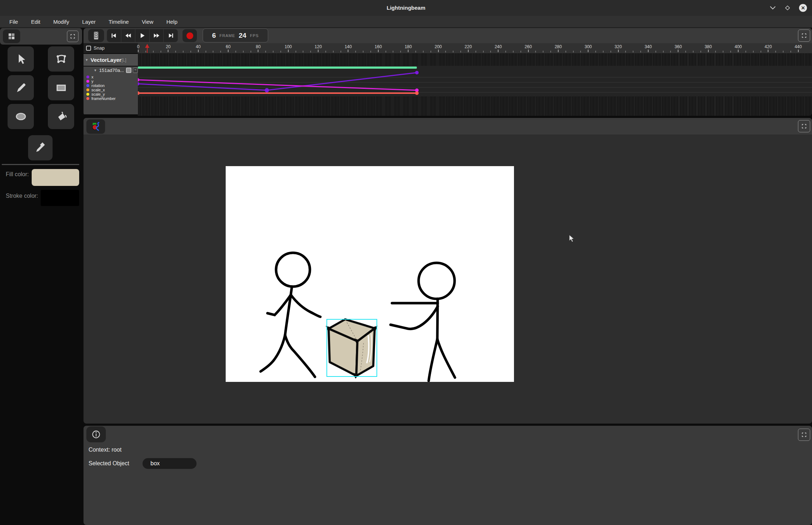 This screenshot has height=525, width=812. Describe the element at coordinates (139, 80) in the screenshot. I see `keyframe-y` at that location.